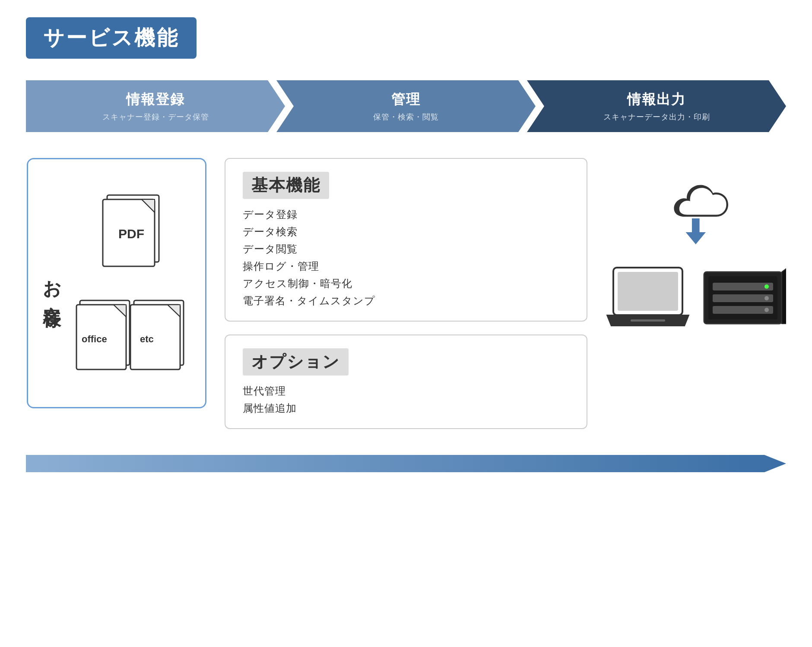 The height and width of the screenshot is (647, 812). Describe the element at coordinates (406, 382) in the screenshot. I see `options-box: オプション 世代管理 属性値追加` at that location.